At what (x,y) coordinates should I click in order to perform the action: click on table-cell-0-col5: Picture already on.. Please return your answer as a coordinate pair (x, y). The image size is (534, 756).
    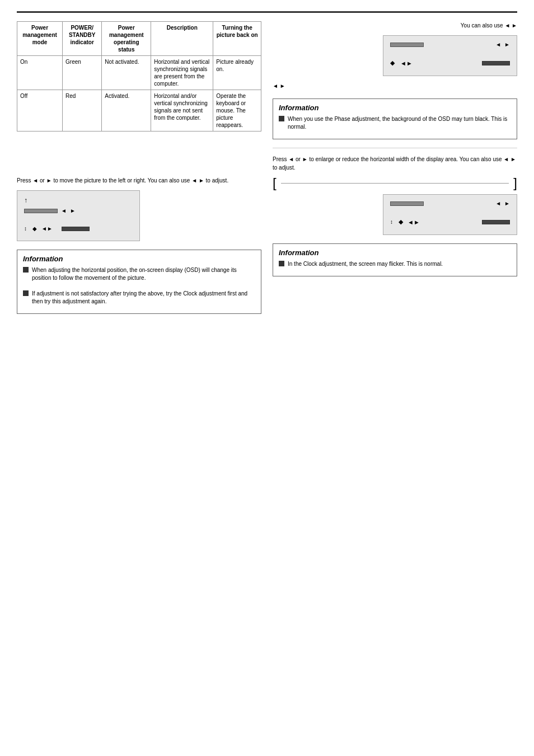
    Looking at the image, I should click on (237, 73).